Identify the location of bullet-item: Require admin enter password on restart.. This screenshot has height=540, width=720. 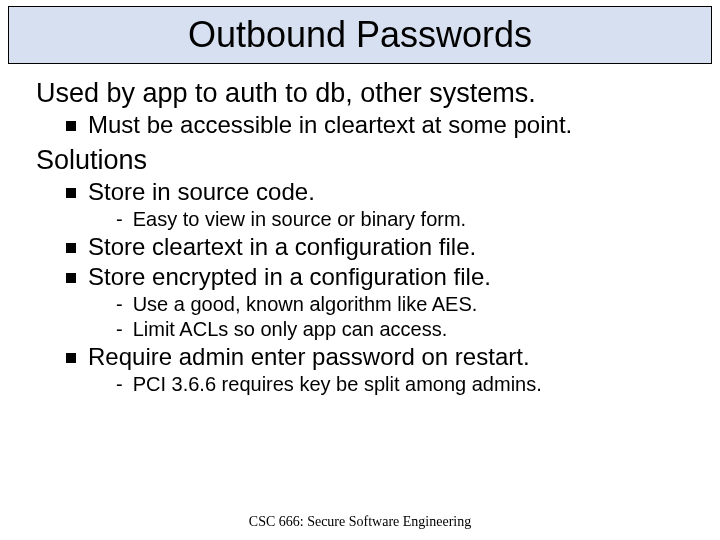
(393, 357).